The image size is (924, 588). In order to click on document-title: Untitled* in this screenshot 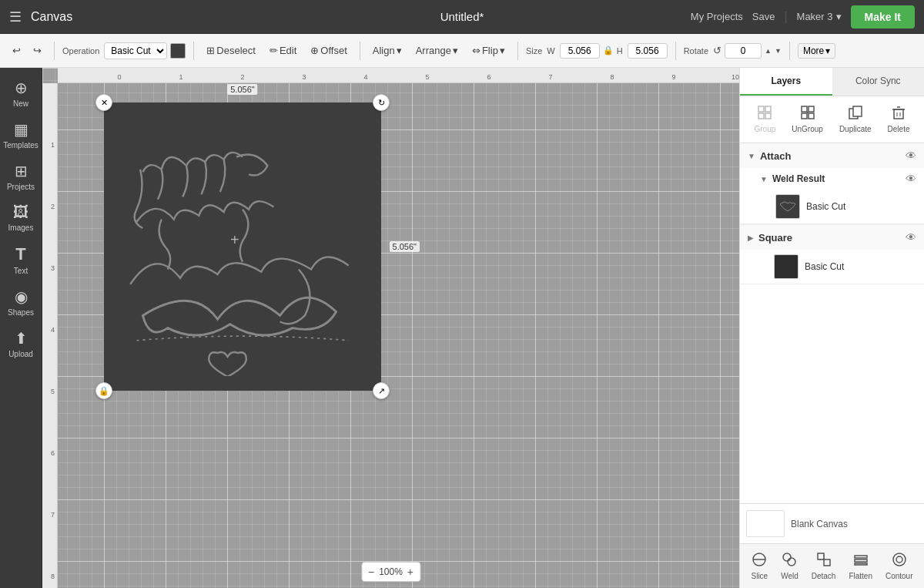, I will do `click(462, 17)`.